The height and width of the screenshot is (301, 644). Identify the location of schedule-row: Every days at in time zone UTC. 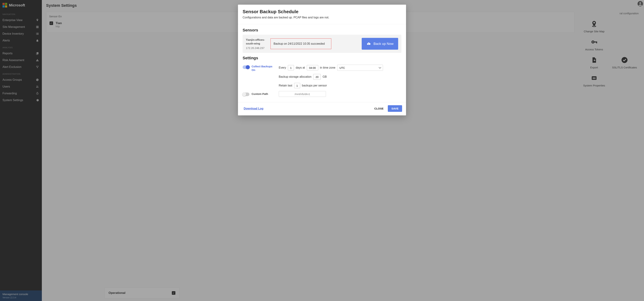
(340, 68).